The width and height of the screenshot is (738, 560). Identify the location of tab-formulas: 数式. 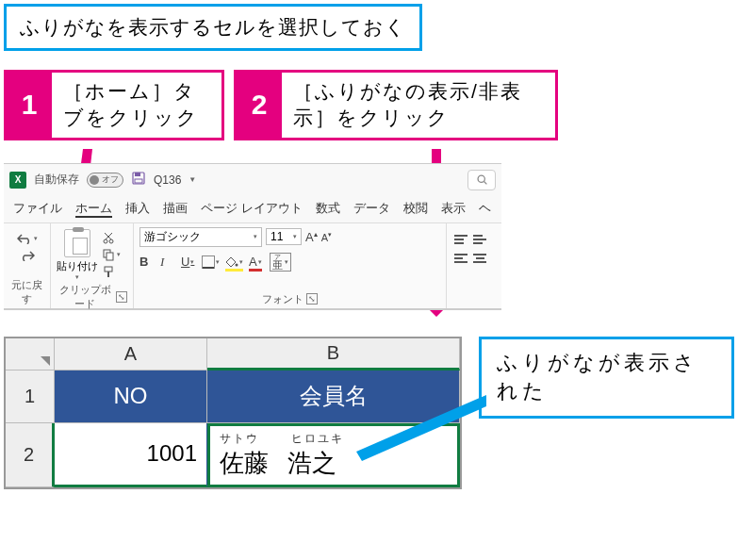
(328, 208).